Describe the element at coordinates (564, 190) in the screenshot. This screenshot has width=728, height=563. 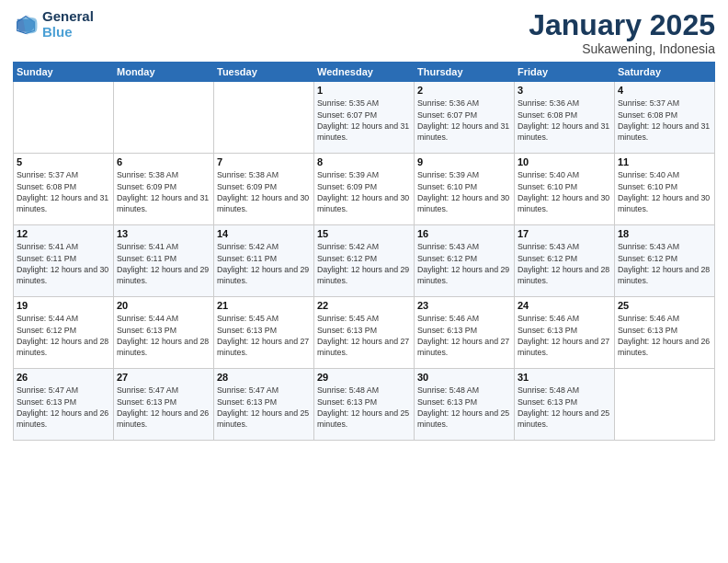
I see `table-row: 10Sunrise: 5:40 AMSunset: 6:10 PMDayligh…` at that location.